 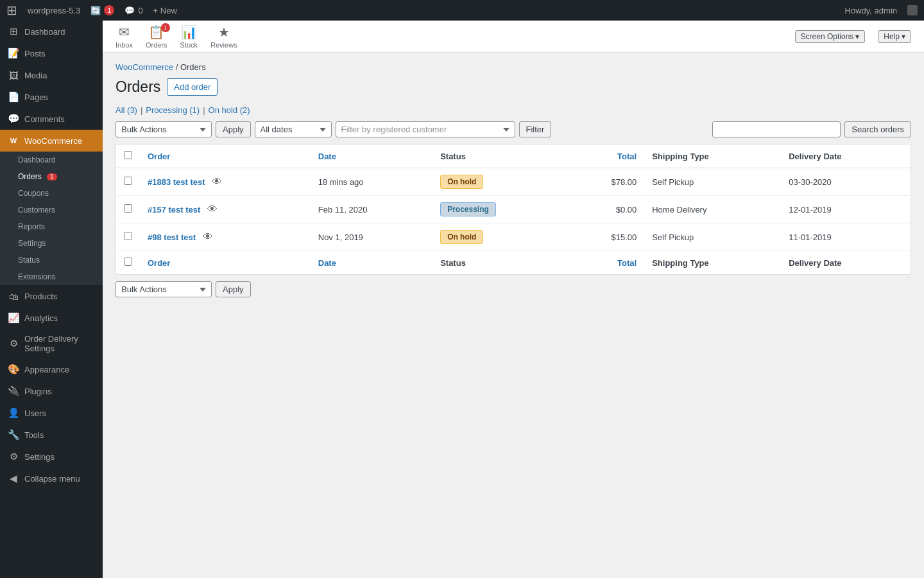 I want to click on sidebar-item-woocommerce: W WooCommerce, so click(x=51, y=141).